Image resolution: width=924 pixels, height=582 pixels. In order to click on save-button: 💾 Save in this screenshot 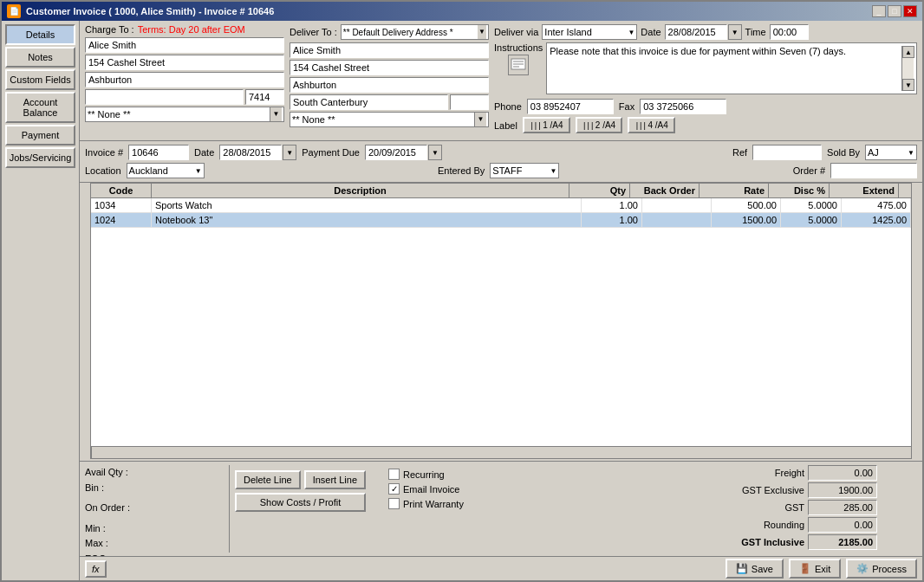, I will do `click(754, 568)`.